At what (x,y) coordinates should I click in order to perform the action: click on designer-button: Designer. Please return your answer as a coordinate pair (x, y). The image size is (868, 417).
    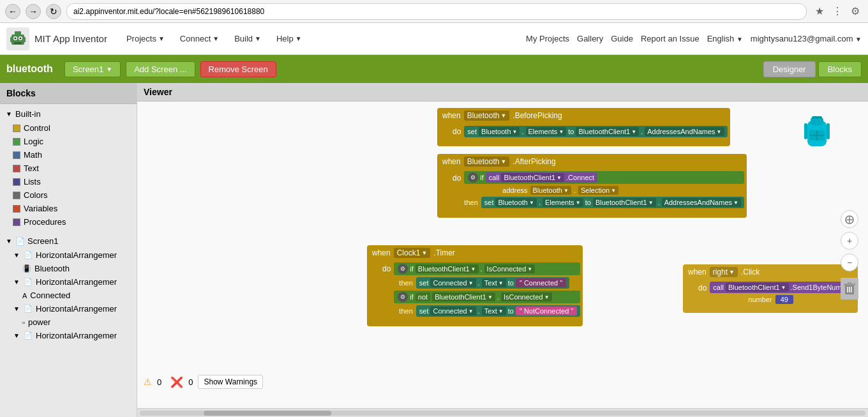
    Looking at the image, I should click on (789, 69).